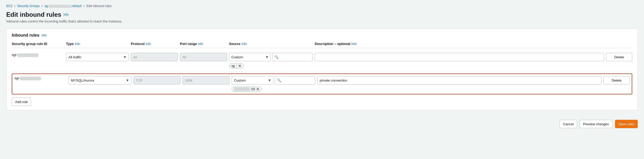  Describe the element at coordinates (38, 55) in the screenshot. I see `cell-rule-id-1: sgr-` at that location.